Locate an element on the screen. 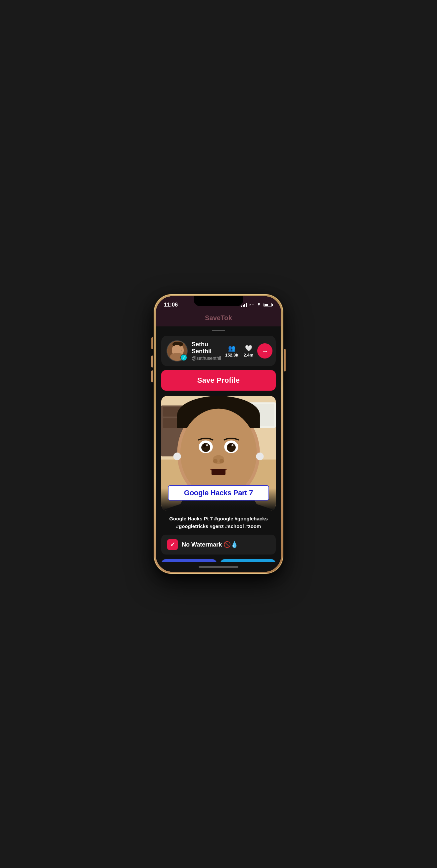 The image size is (437, 868). shazam-button: 🎵 Shazam it is located at coordinates (248, 560).